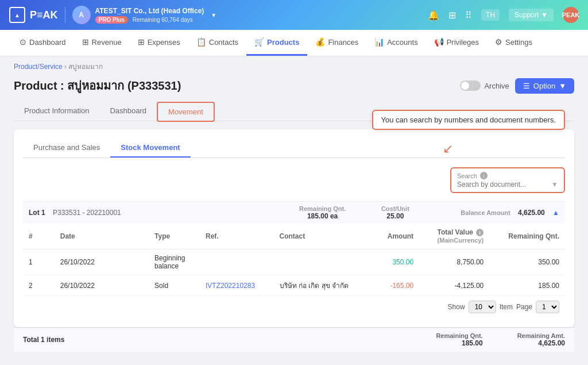 This screenshot has height=365, width=588. Describe the element at coordinates (150, 147) in the screenshot. I see `inner-tab-label-stock-movement: Stock Movement` at that location.